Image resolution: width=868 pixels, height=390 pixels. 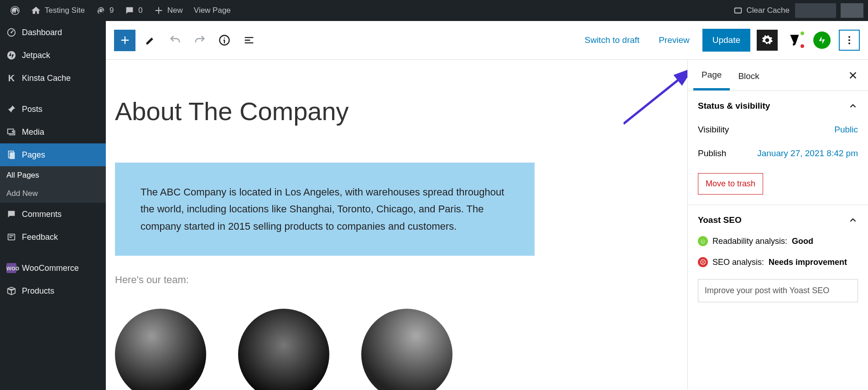 I want to click on trash-label: Move to trash, so click(x=731, y=184).